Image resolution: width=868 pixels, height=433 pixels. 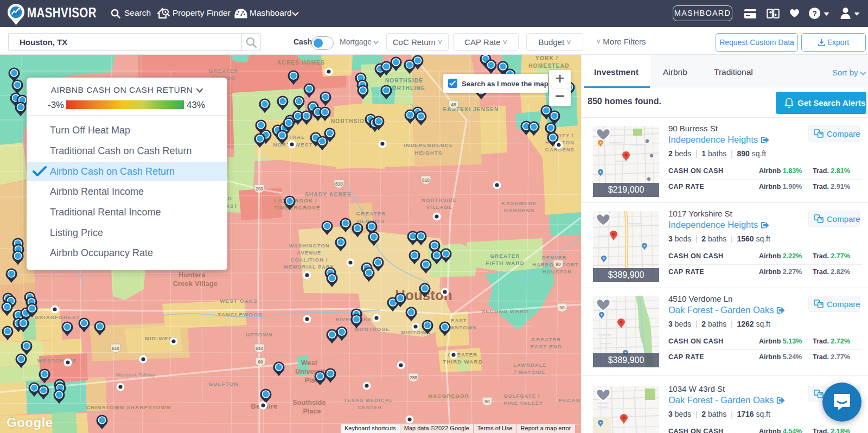 What do you see at coordinates (372, 329) in the screenshot?
I see `svg-text: MONTROSE` at bounding box center [372, 329].